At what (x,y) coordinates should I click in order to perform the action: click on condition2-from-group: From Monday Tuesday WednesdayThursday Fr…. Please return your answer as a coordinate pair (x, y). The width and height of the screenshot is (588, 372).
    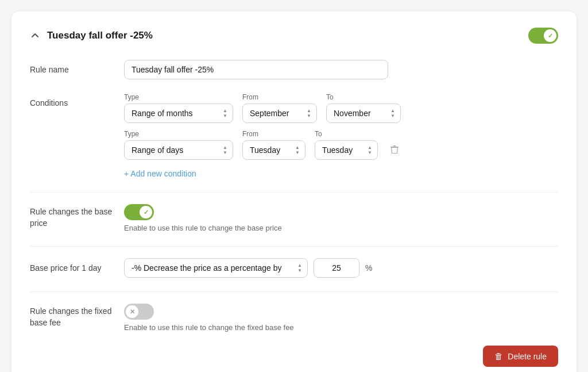
    Looking at the image, I should click on (274, 145).